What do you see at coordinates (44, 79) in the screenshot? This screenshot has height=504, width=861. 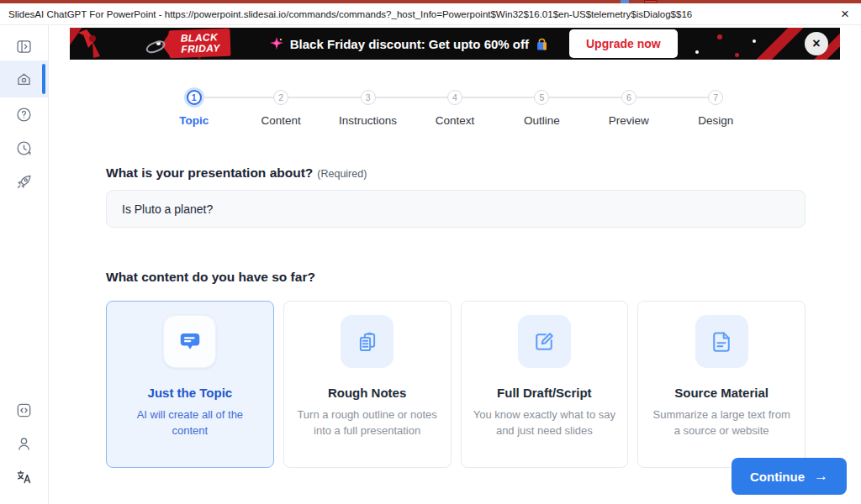 I see `active-indicator` at bounding box center [44, 79].